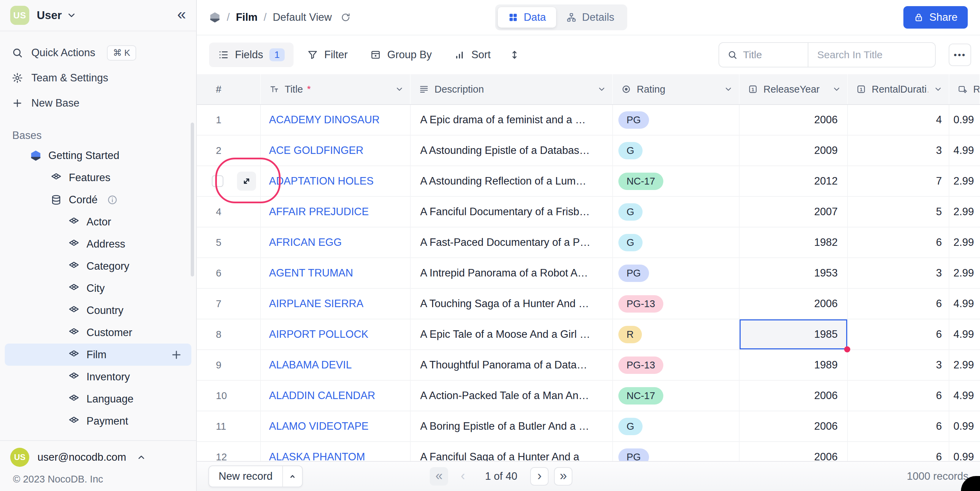  I want to click on sidebar-table-item: Features, so click(98, 178).